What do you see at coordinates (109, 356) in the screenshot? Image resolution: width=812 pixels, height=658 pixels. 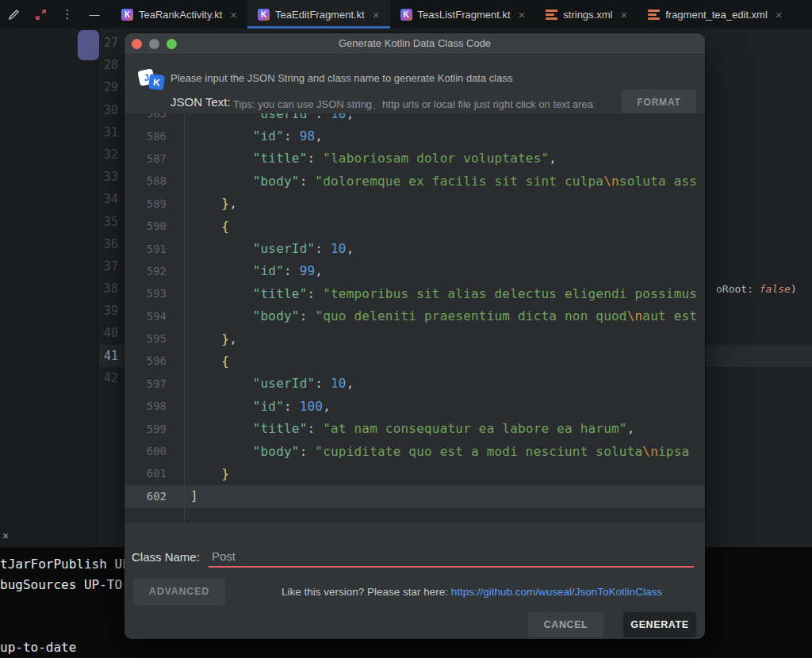 I see `line-number: 41` at bounding box center [109, 356].